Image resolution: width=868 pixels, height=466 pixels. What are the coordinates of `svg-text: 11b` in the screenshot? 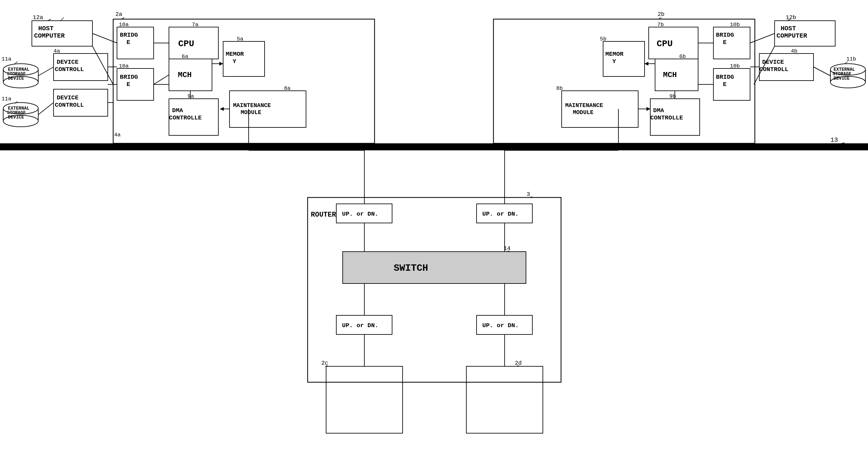 It's located at (851, 59).